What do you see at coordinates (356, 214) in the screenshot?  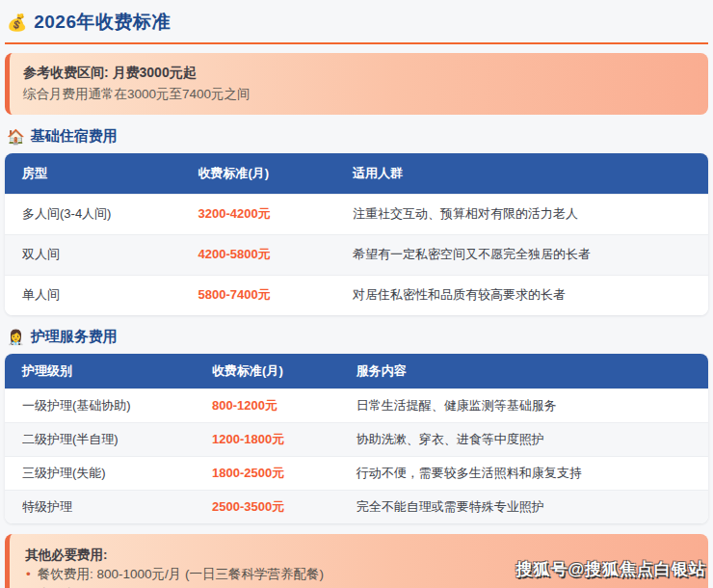 I see `table-row: 多人间(3-4人间) 3200-4200元 注重社交互动、预算相对有限的活力老人` at bounding box center [356, 214].